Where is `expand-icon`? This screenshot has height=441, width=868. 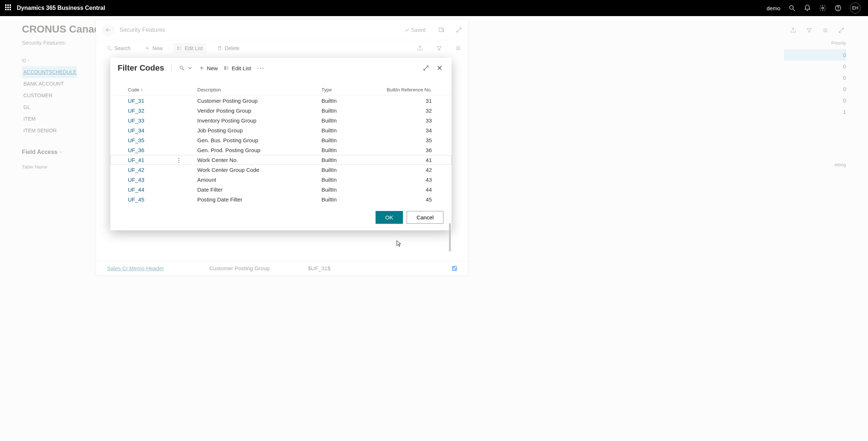 expand-icon is located at coordinates (426, 68).